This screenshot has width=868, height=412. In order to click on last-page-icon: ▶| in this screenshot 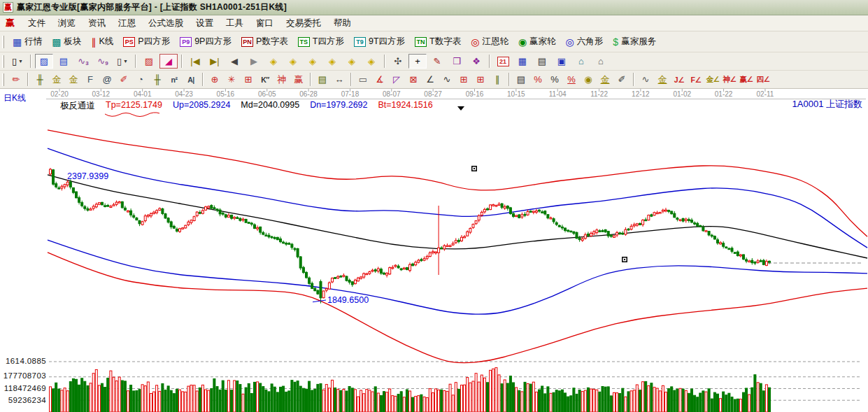, I will do `click(215, 62)`.